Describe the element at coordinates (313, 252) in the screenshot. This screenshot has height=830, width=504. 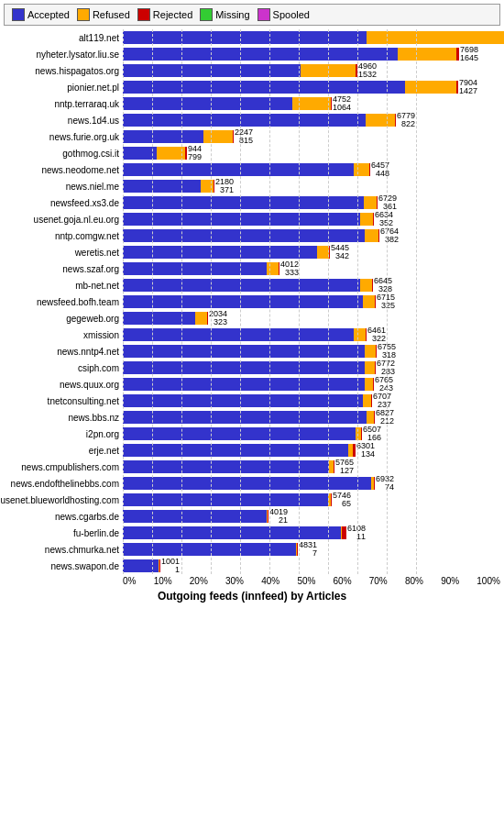
I see `bar-row: 5445342` at that location.